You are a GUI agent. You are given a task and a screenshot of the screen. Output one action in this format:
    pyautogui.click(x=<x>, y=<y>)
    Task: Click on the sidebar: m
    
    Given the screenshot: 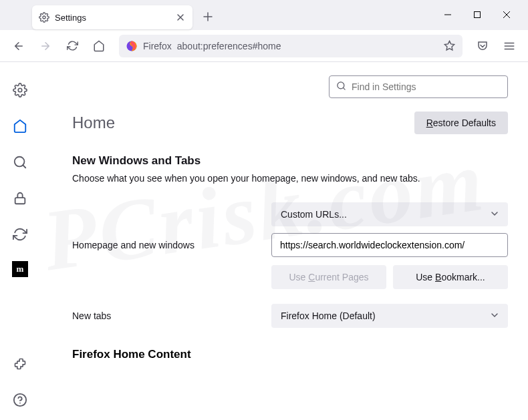 What is the action you would take?
    pyautogui.click(x=20, y=241)
    